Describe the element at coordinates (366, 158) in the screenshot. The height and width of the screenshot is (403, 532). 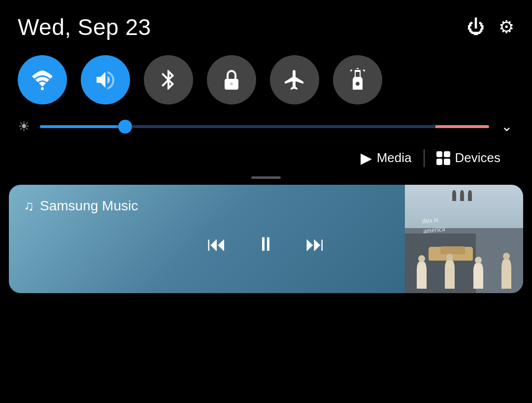
I see `media-play-icon: ▶` at that location.